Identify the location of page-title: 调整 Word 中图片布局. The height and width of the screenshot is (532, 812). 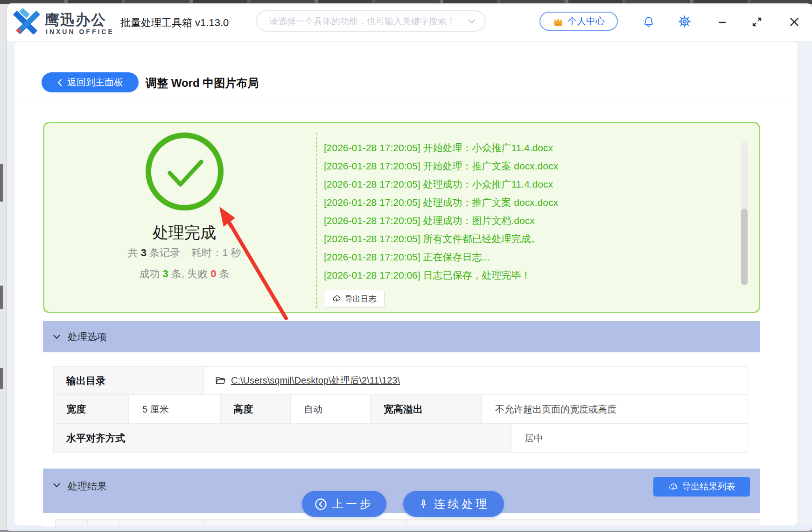
(202, 83).